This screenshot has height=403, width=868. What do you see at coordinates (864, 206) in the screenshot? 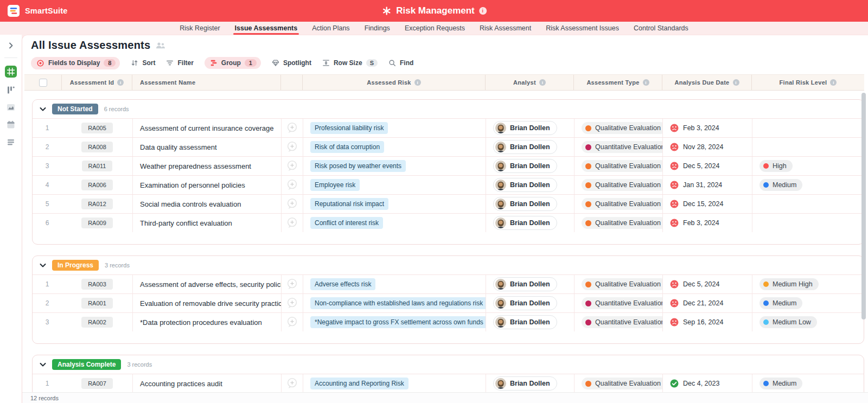
I see `vertical-scrollbar` at bounding box center [864, 206].